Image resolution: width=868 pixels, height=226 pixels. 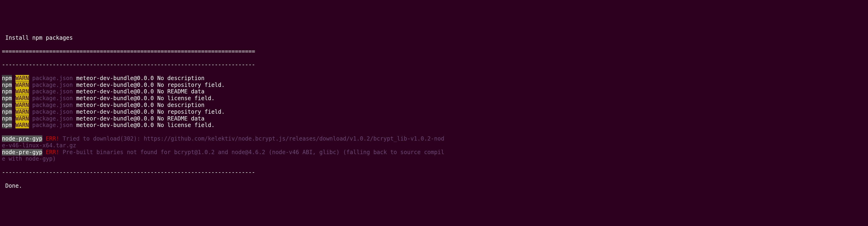 I want to click on header-title: Install npm packages, so click(x=434, y=38).